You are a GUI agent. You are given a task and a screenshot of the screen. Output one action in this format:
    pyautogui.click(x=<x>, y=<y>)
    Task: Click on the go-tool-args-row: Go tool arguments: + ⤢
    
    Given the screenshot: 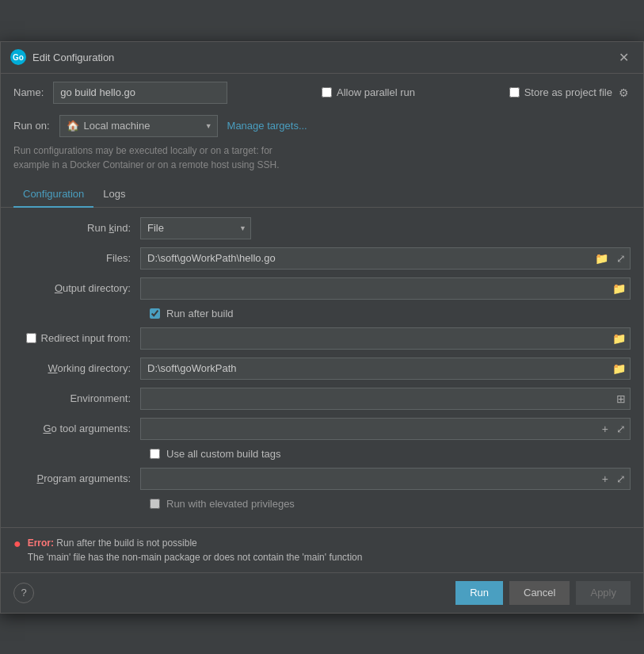 What is the action you would take?
    pyautogui.click(x=322, y=429)
    